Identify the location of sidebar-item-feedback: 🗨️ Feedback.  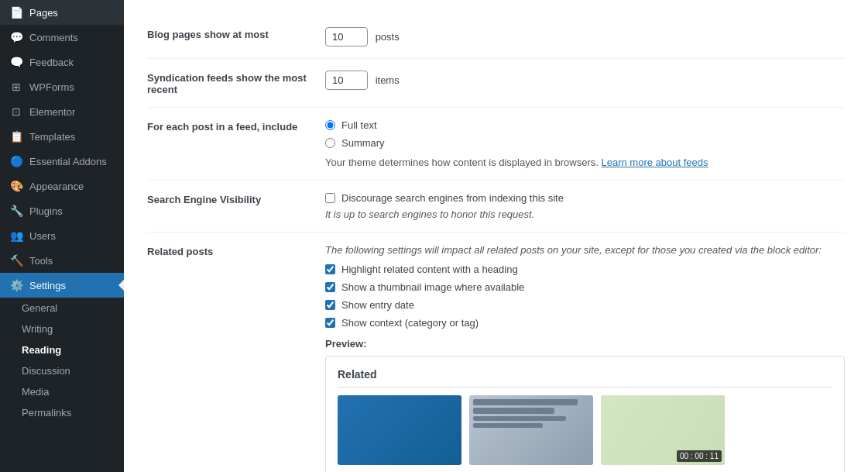
(62, 62).